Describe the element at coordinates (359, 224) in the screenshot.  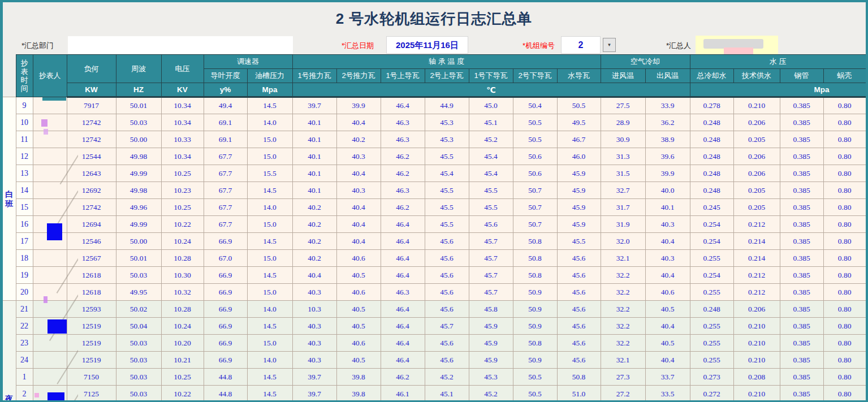
I see `value-cell: 40.4` at that location.